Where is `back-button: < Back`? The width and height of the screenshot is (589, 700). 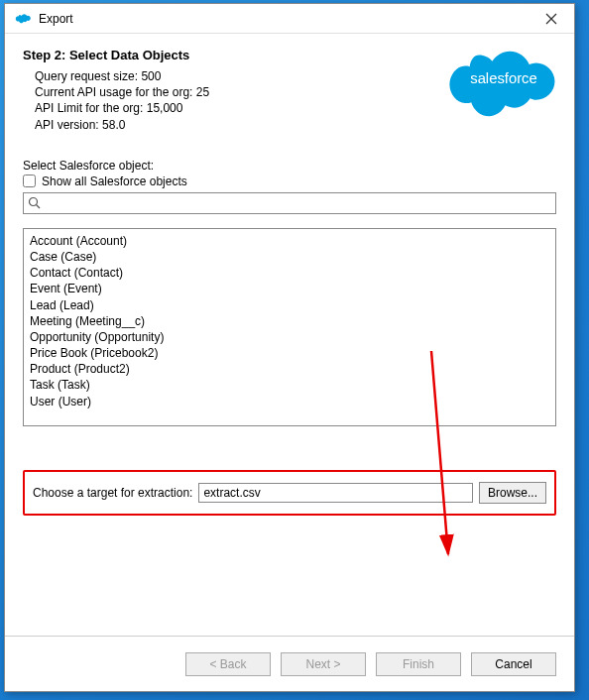
back-button: < Back is located at coordinates (228, 664).